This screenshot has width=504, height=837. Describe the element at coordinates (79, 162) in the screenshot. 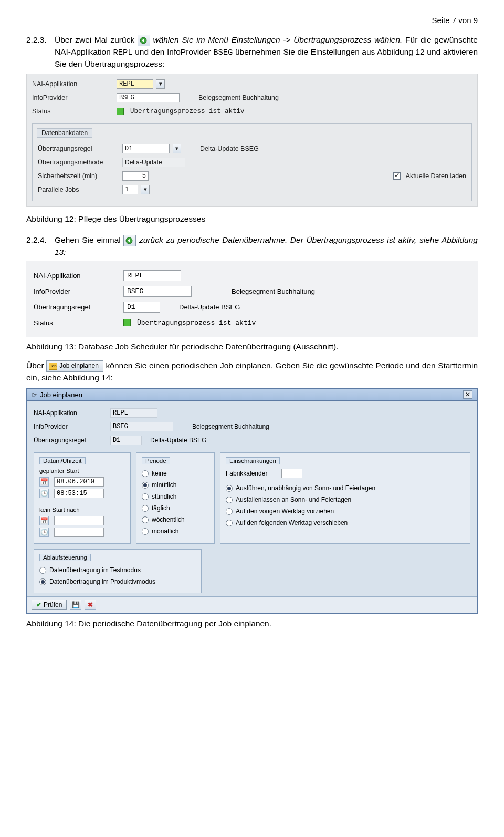

I see `label-meth: Übertragungsmethode` at that location.